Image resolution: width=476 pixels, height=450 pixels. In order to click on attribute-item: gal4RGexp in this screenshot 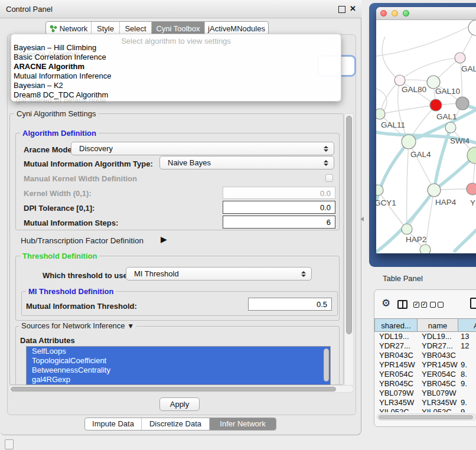, I will do `click(178, 380)`.